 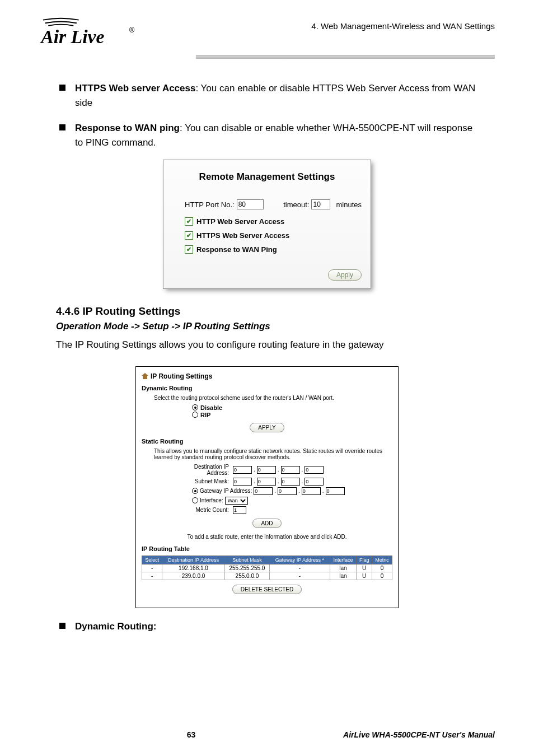 What do you see at coordinates (189, 235) in the screenshot?
I see `https-access-checkbox: ✔` at bounding box center [189, 235].